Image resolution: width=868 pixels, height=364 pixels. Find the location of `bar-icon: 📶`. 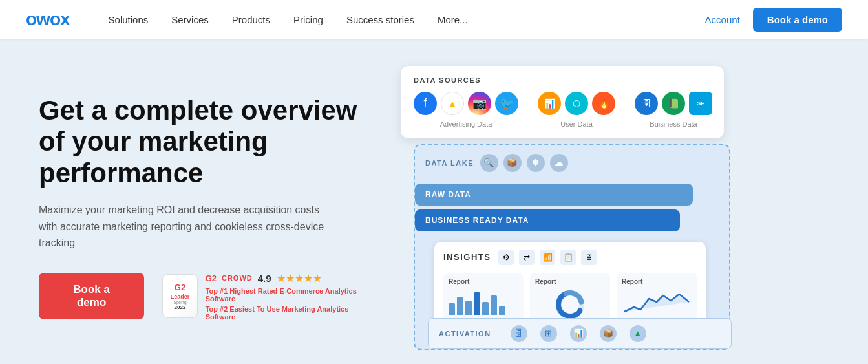

bar-icon: 📶 is located at coordinates (547, 257).